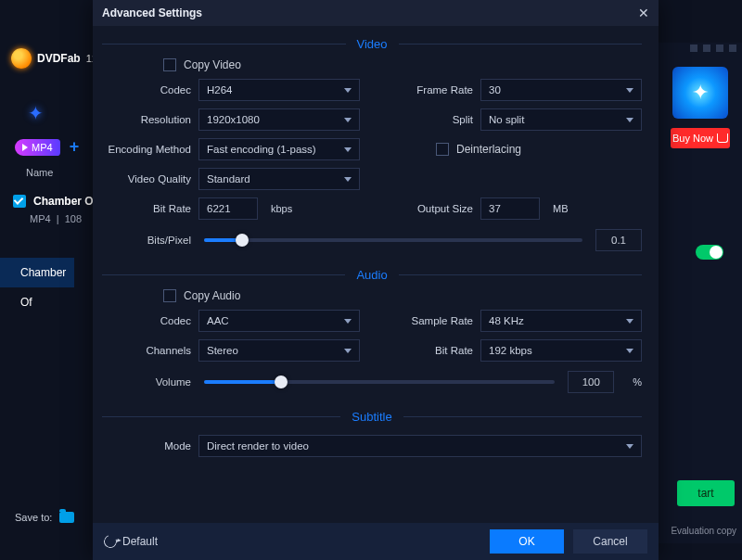 The width and height of the screenshot is (742, 560). What do you see at coordinates (693, 138) in the screenshot?
I see `buy-now-label: Buy Now` at bounding box center [693, 138].